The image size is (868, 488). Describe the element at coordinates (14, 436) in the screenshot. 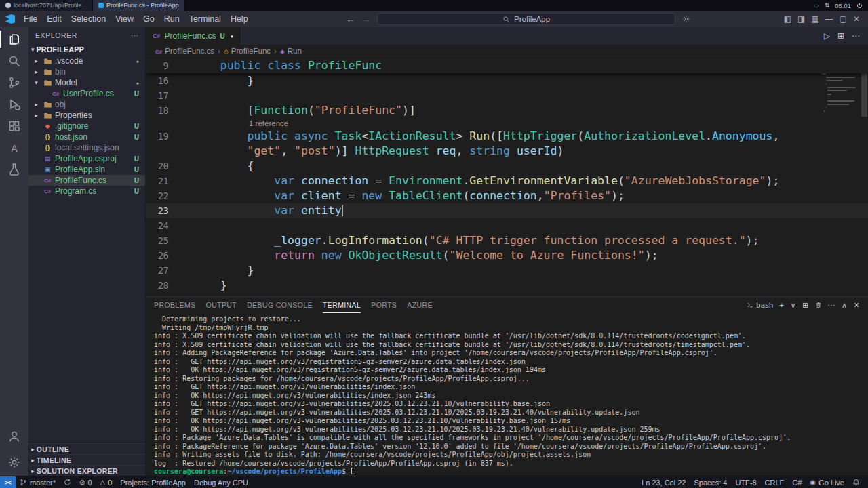

I see `account-icon` at that location.